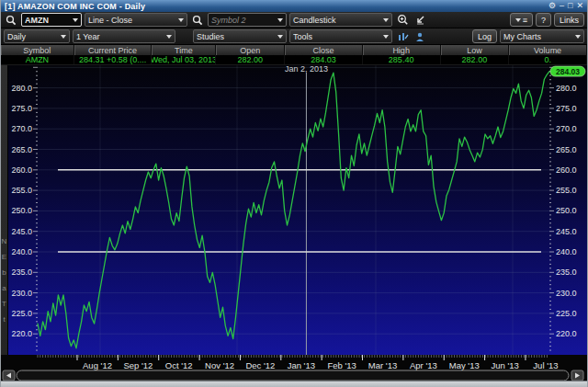  I want to click on y-axis-label-right: 260.0, so click(566, 170).